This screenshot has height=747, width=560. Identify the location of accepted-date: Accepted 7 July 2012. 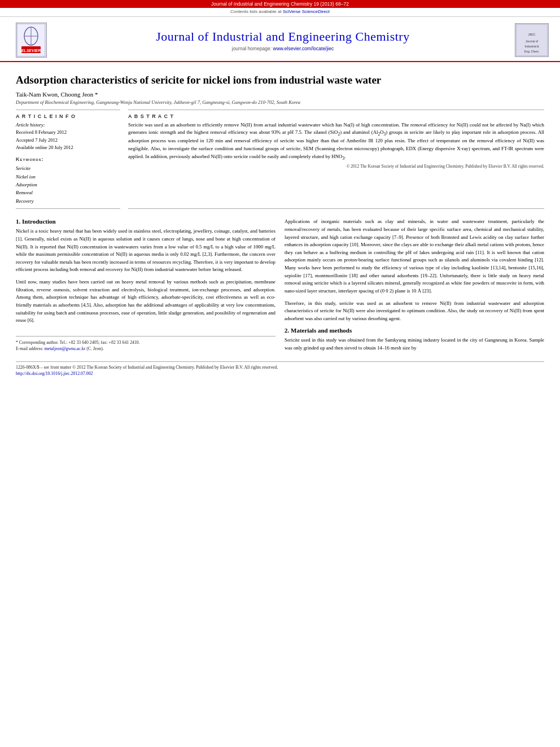
(68, 141).